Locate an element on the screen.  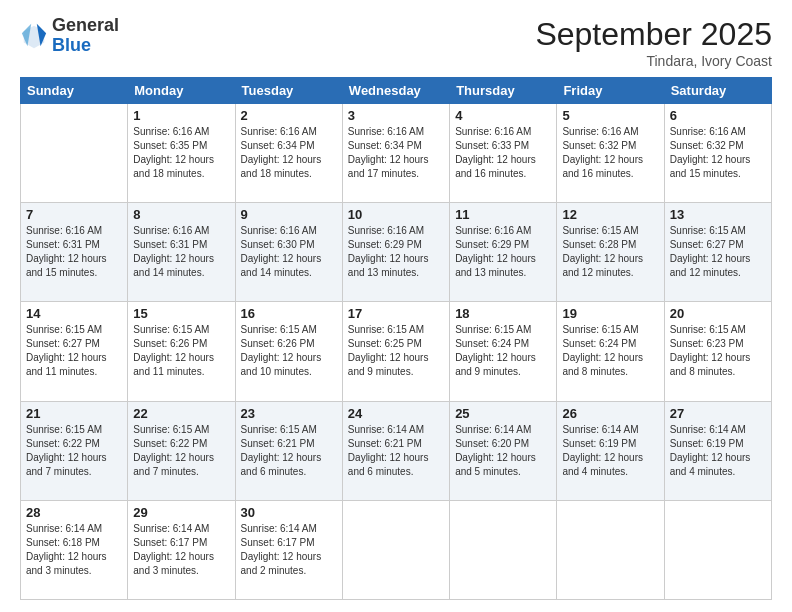
table-row: 21 Sunrise: 6:15 AMSunset: 6:22 PMDaylig… is located at coordinates (74, 450).